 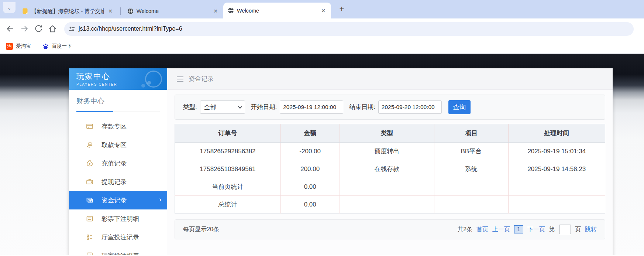 I want to click on query-button: 查询, so click(x=459, y=107).